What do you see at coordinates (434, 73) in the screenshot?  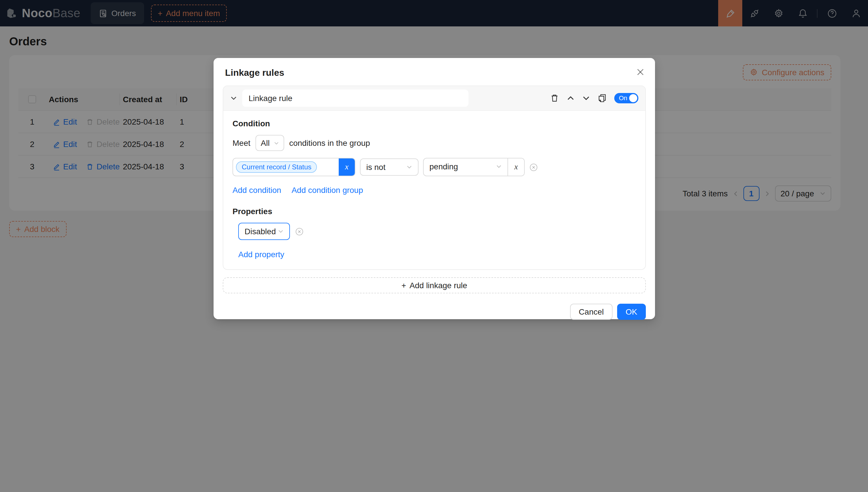 I see `modal-title: Linkage rules` at bounding box center [434, 73].